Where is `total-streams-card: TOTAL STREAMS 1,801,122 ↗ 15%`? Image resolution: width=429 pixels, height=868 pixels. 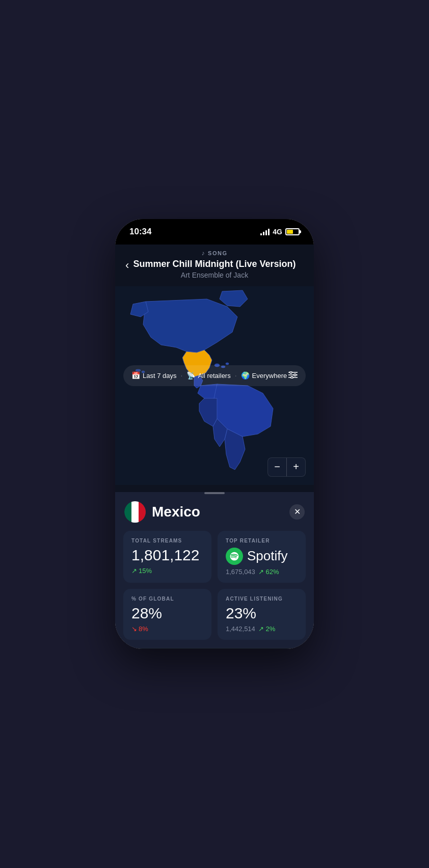 total-streams-card: TOTAL STREAMS 1,801,122 ↗ 15% is located at coordinates (167, 557).